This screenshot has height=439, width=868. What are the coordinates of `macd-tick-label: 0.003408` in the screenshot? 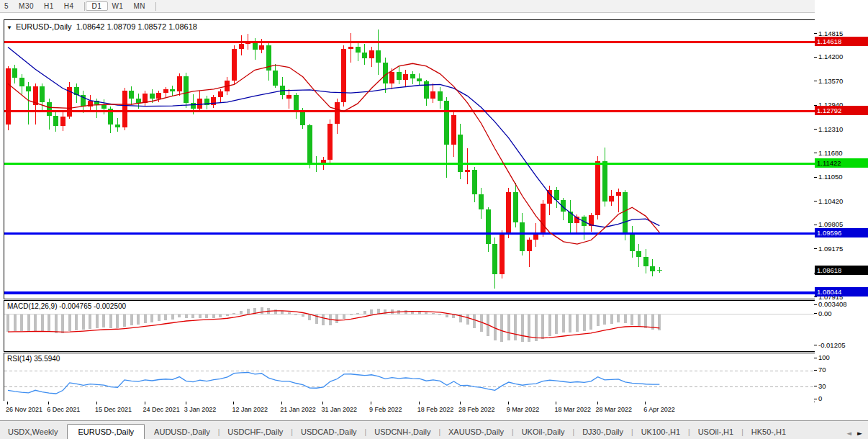 It's located at (833, 304).